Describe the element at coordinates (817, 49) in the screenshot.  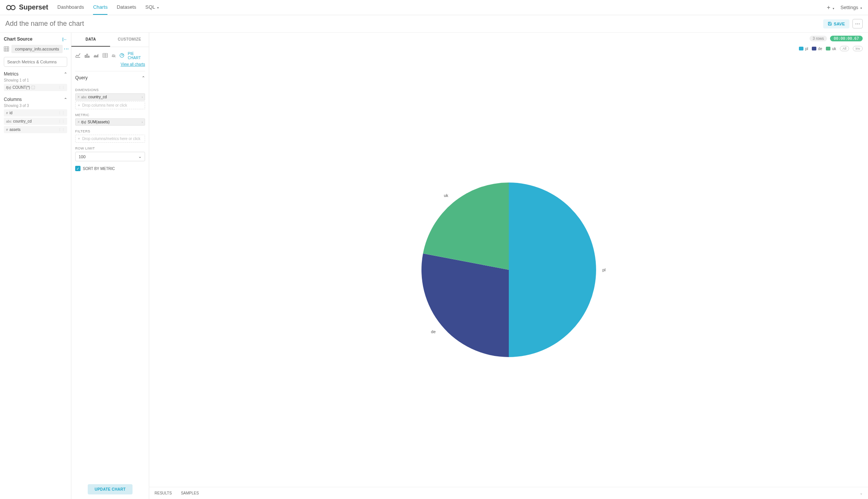
I see `legend-item-de: de` at that location.